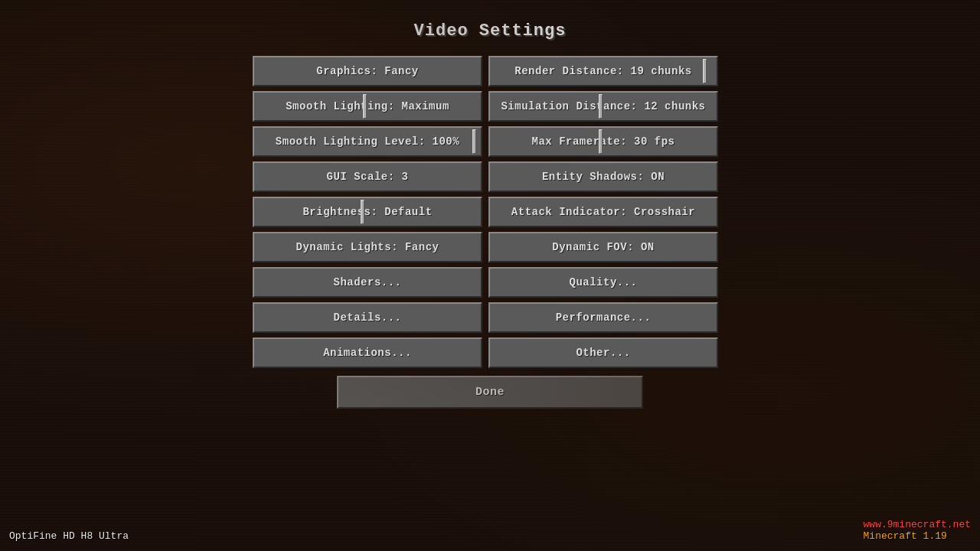  I want to click on max-framerate-button: Max Framerate: 30 fps, so click(603, 142).